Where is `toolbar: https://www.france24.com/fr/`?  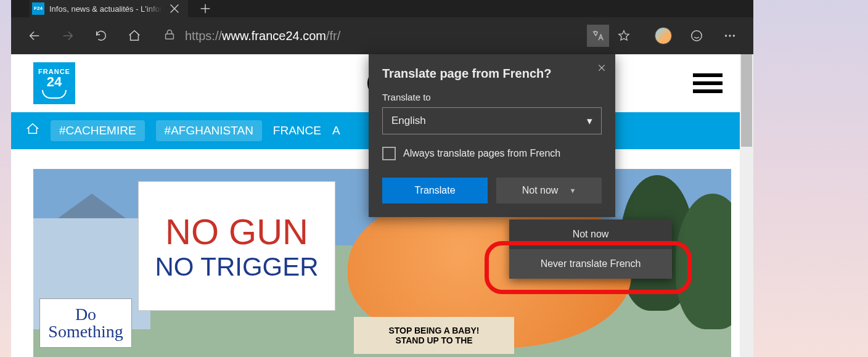 toolbar: https://www.france24.com/fr/ is located at coordinates (382, 36).